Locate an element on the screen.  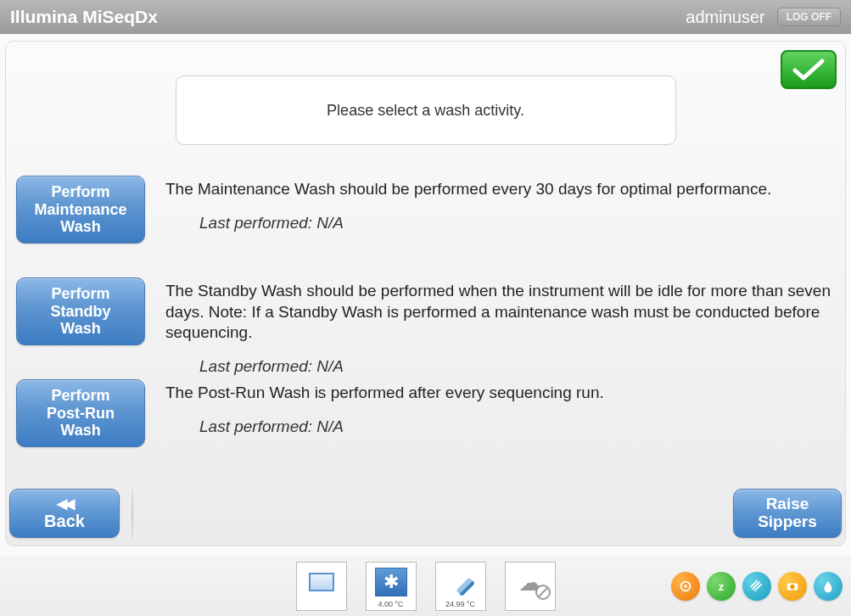
app-header: Illumina MiSeqDx adminuser LOG OFF is located at coordinates (426, 17).